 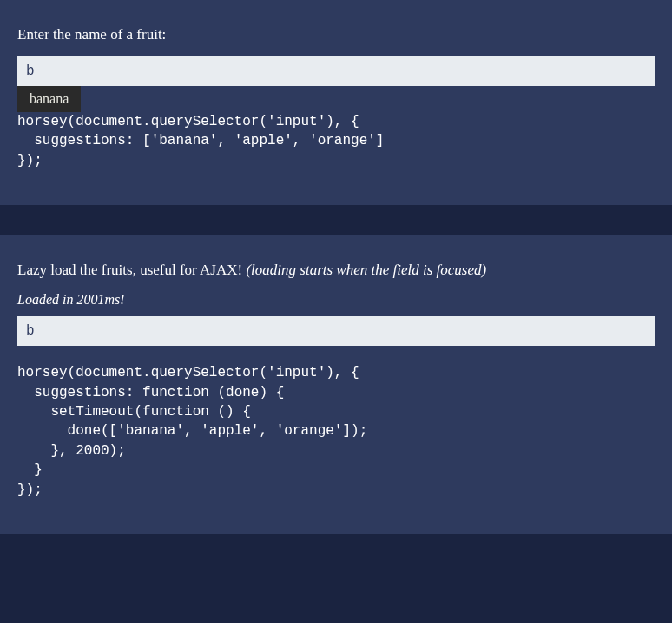 I want to click on code-example: horsey(document.querySelector('input'), …, so click(x=336, y=141).